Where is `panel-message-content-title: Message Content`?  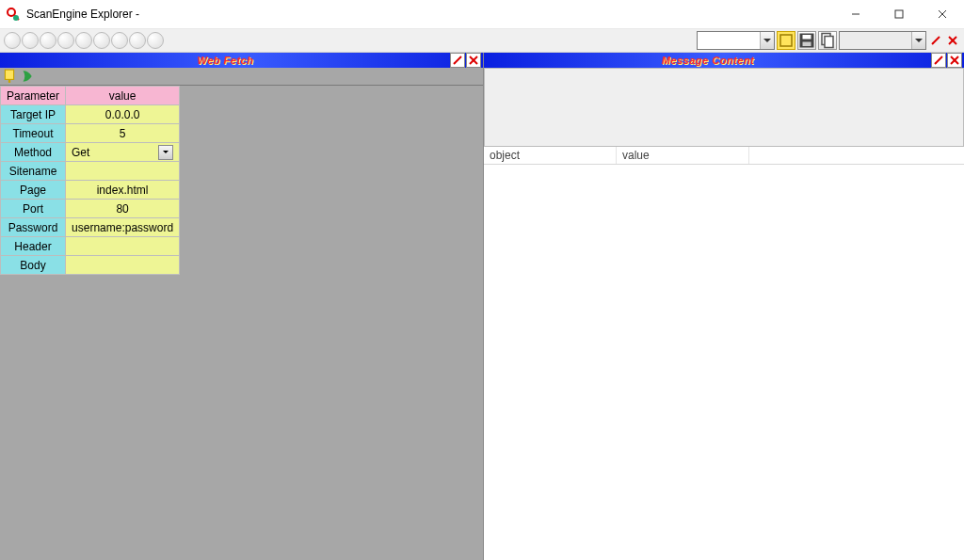
panel-message-content-title: Message Content is located at coordinates (708, 60).